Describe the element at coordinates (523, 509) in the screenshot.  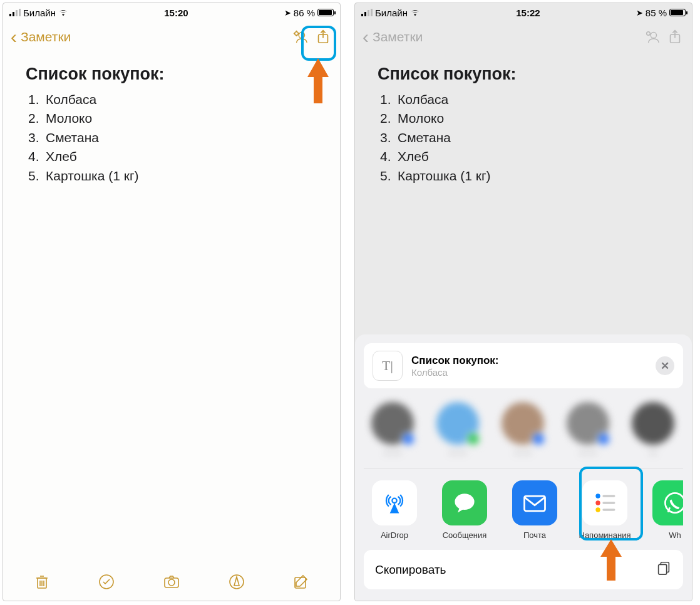
I see `share-apps-row: AirDrop Сообщения Почта Напоминания` at that location.